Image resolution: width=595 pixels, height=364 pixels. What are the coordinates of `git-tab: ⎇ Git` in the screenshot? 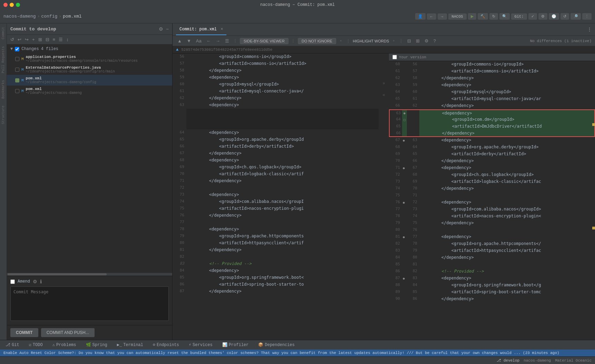 It's located at (12, 345).